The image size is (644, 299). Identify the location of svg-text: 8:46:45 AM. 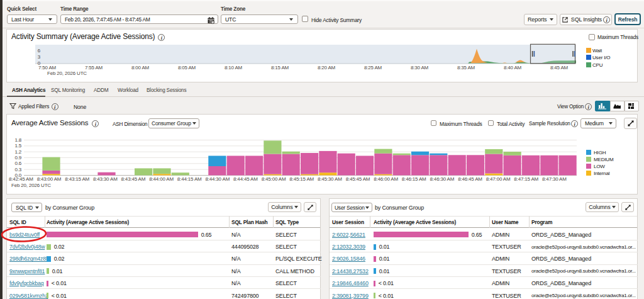
(470, 179).